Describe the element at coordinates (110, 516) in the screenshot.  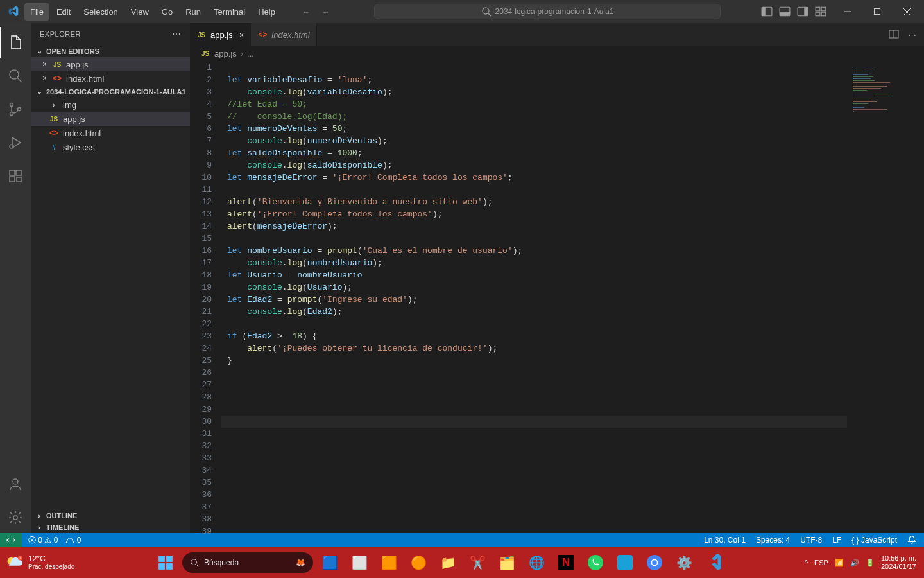
I see `section-outline: ›OUTLINE` at that location.